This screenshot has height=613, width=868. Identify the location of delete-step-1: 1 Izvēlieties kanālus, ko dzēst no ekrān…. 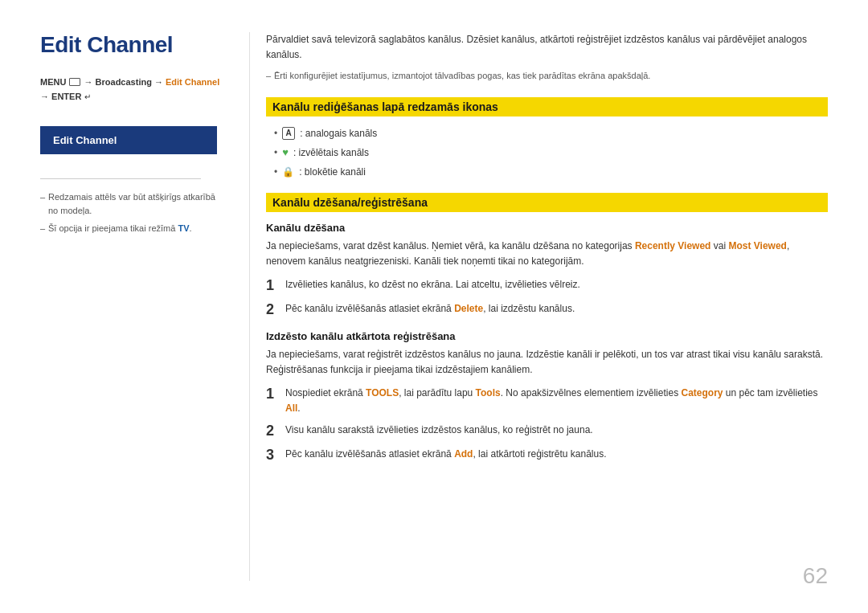
(547, 286).